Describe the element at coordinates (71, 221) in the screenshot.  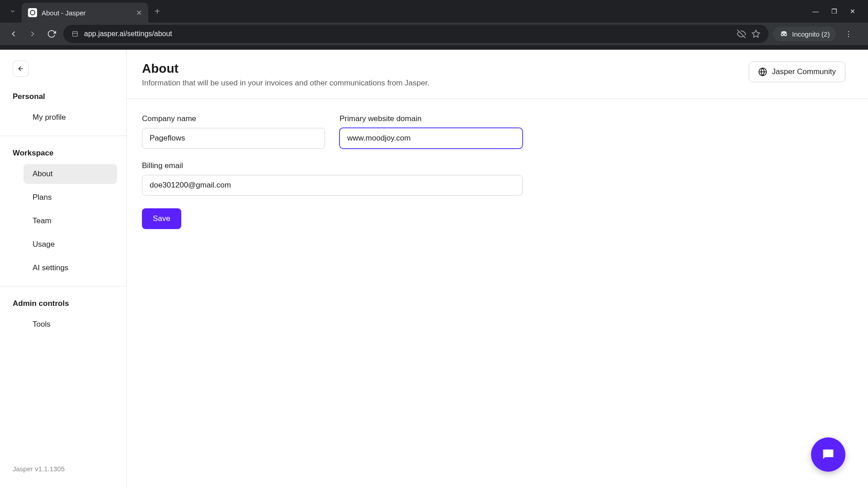
I see `nav-team: Team` at that location.